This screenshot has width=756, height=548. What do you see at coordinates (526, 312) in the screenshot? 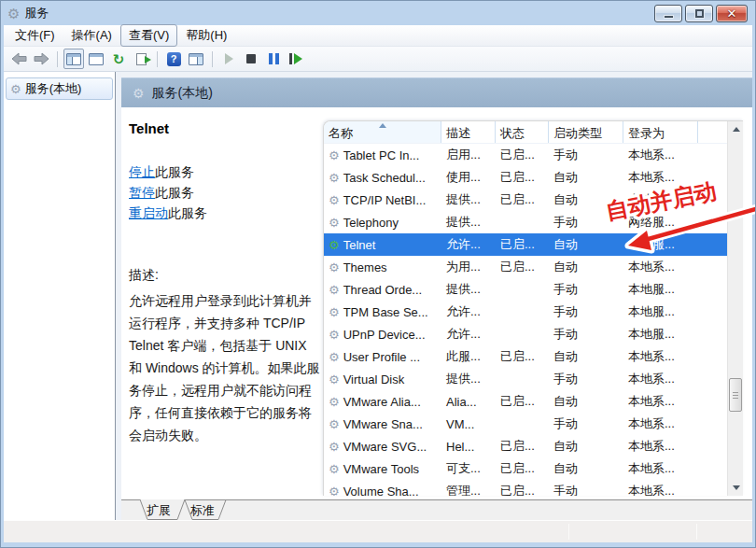
I see `service-row: ⚙TPM Base Se...允许...手动本地服...` at bounding box center [526, 312].